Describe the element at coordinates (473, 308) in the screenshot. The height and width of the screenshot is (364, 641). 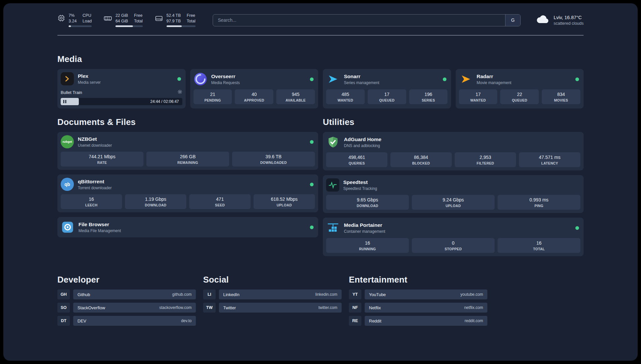
I see `bookmark-url: netflix.com` at that location.